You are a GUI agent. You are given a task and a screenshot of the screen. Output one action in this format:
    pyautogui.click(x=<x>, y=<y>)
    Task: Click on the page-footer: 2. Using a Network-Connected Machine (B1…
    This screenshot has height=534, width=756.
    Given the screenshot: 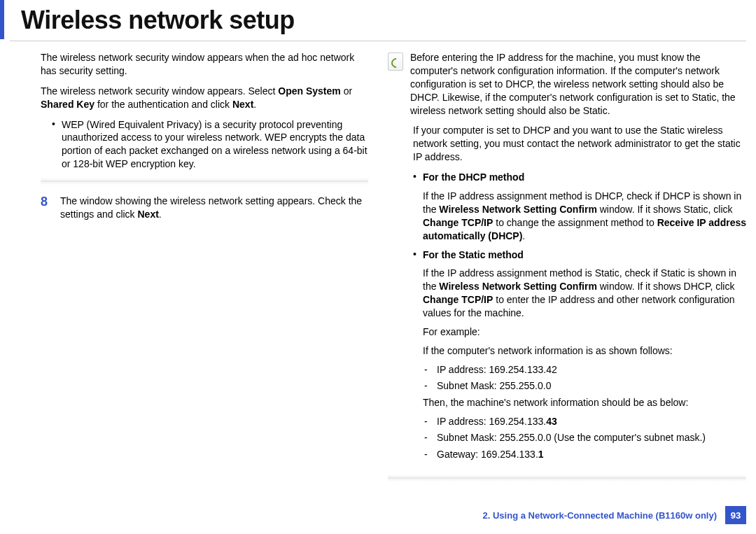 What is the action you would take?
    pyautogui.click(x=615, y=515)
    